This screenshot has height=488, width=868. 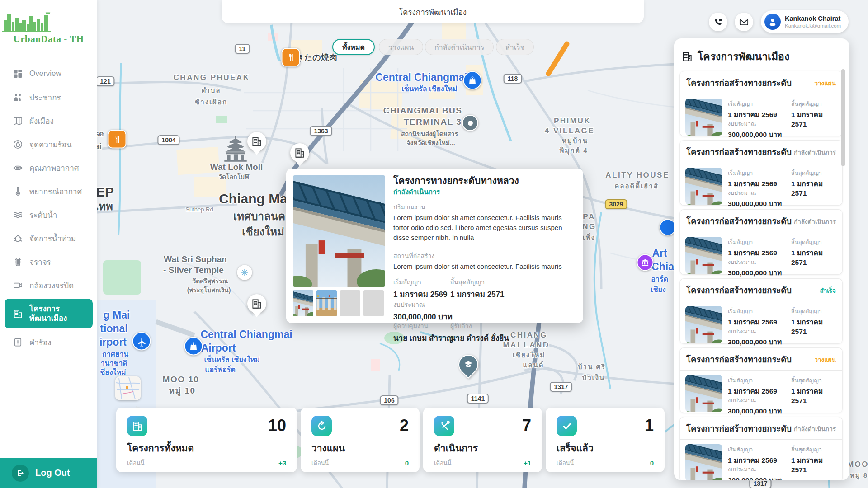 What do you see at coordinates (49, 238) in the screenshot?
I see `sidebar-item-flood: จัดการน้ำท่วม` at bounding box center [49, 238].